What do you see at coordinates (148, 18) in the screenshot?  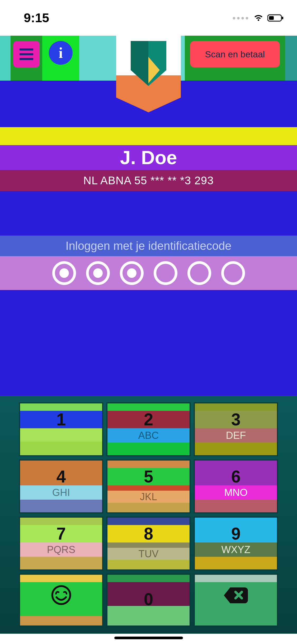 I see `status-bar: 9:15 ●●●●` at bounding box center [148, 18].